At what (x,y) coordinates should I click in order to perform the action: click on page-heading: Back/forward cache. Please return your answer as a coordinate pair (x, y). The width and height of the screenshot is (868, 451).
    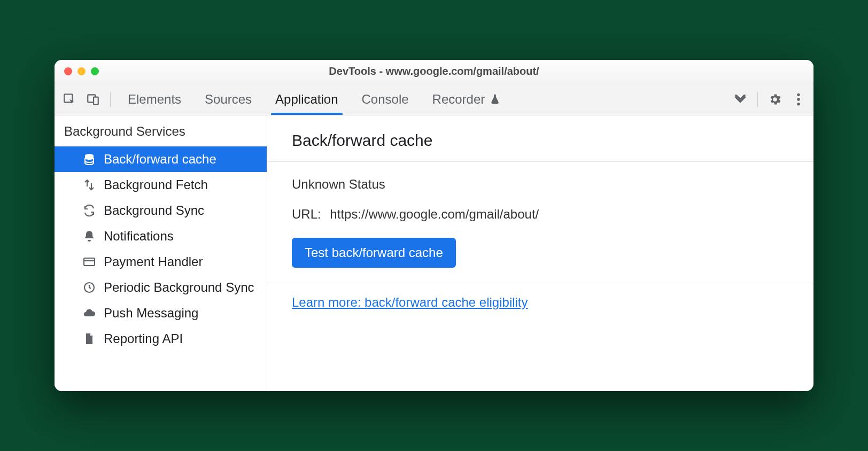
    Looking at the image, I should click on (540, 139).